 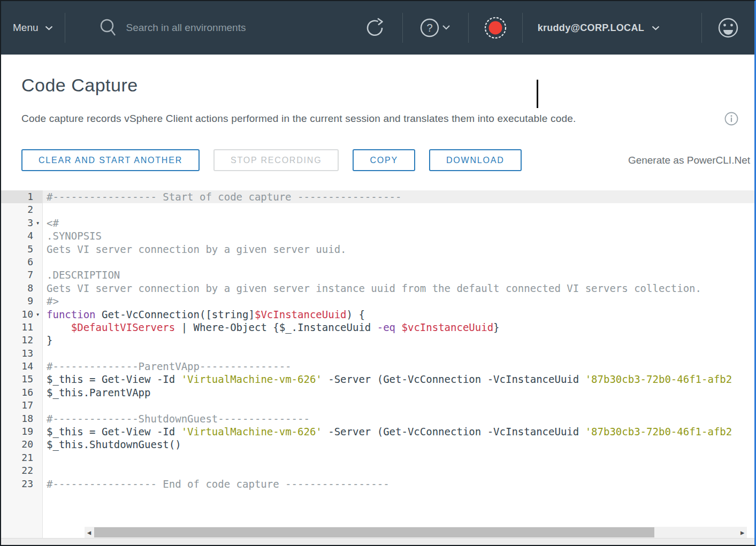 What do you see at coordinates (495, 28) in the screenshot?
I see `record-dot-icon` at bounding box center [495, 28].